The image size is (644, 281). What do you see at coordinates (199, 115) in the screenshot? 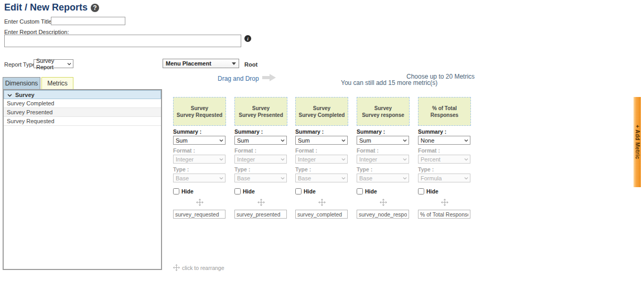
I see `metric-card-subtitle: Survey Requested` at bounding box center [199, 115].